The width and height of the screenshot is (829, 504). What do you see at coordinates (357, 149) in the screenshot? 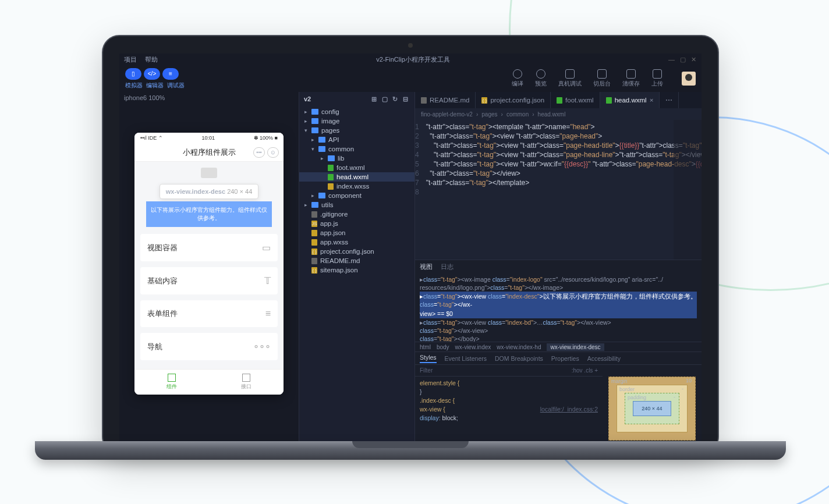
I see `folder-item: ▾common` at bounding box center [357, 149].